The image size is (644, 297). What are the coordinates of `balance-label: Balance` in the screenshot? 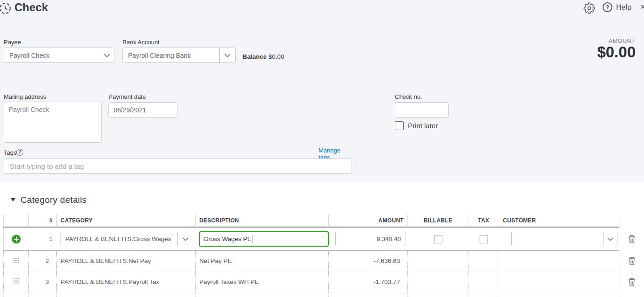 It's located at (255, 57).